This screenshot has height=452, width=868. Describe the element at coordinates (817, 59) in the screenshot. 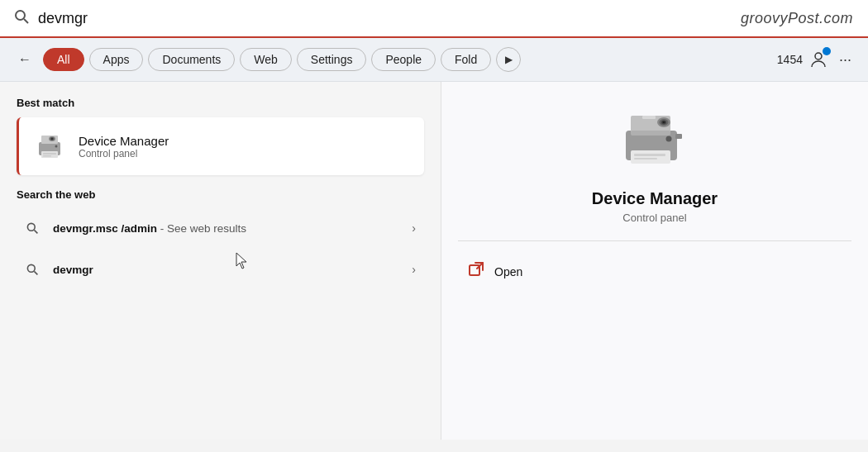

I see `filter-right: 1454 ···` at that location.